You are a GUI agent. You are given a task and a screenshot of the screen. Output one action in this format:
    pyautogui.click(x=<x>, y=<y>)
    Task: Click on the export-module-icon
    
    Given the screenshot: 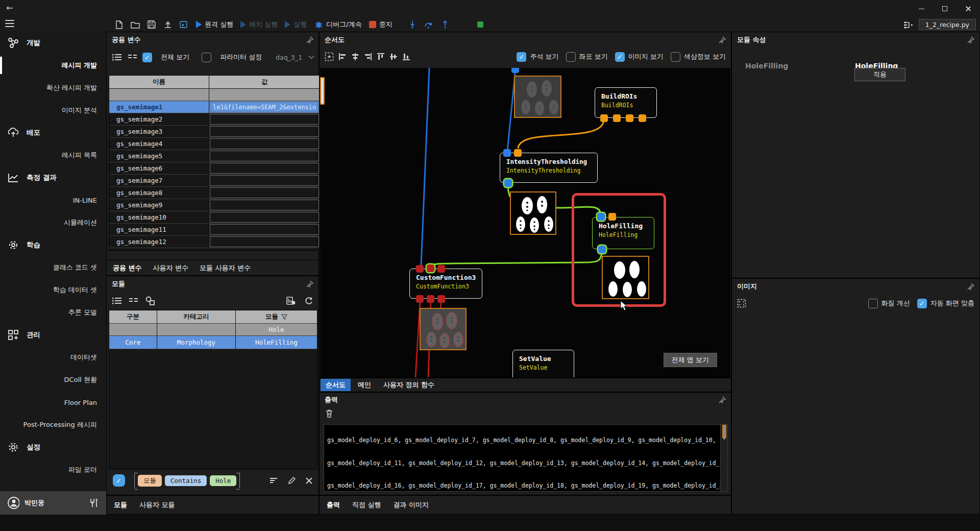 What is the action you would take?
    pyautogui.click(x=291, y=301)
    